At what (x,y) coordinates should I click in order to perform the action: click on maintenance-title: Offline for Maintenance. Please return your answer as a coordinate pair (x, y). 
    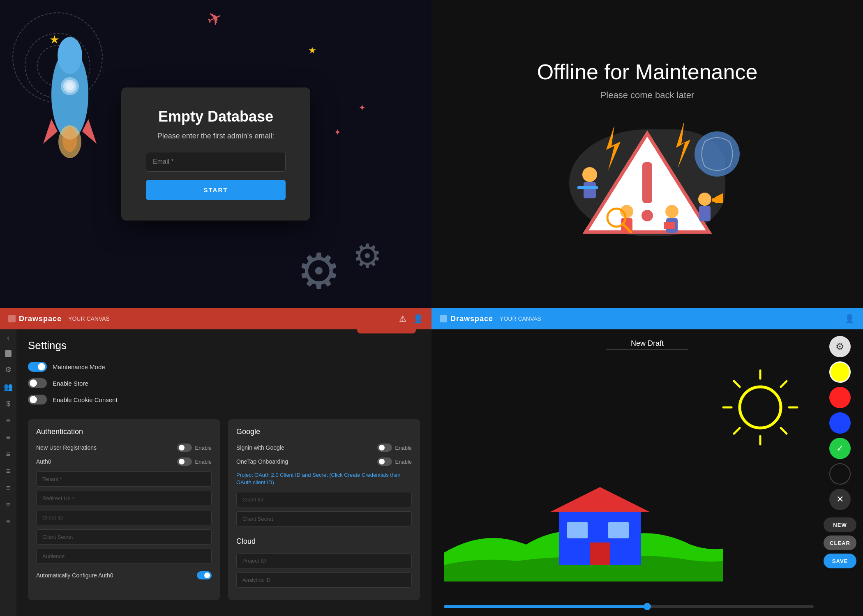
    Looking at the image, I should click on (648, 72).